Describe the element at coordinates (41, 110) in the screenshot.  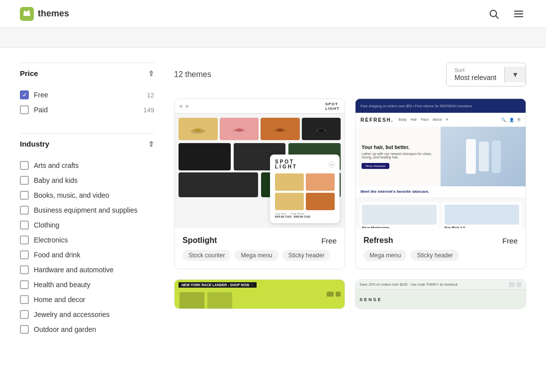
I see `paid-label: Paid` at that location.